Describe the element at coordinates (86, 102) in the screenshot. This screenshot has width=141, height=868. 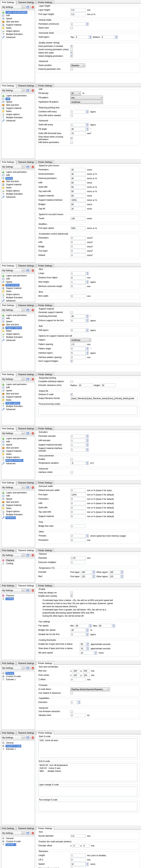
I see `top-bottom-fill-pattern-select: rectilinear` at that location.